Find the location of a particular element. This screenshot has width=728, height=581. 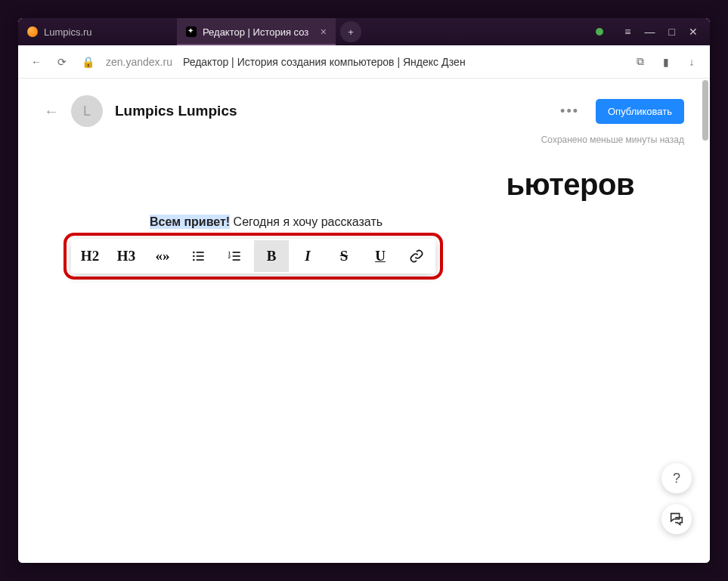

tab-close-icon: × is located at coordinates (324, 32).